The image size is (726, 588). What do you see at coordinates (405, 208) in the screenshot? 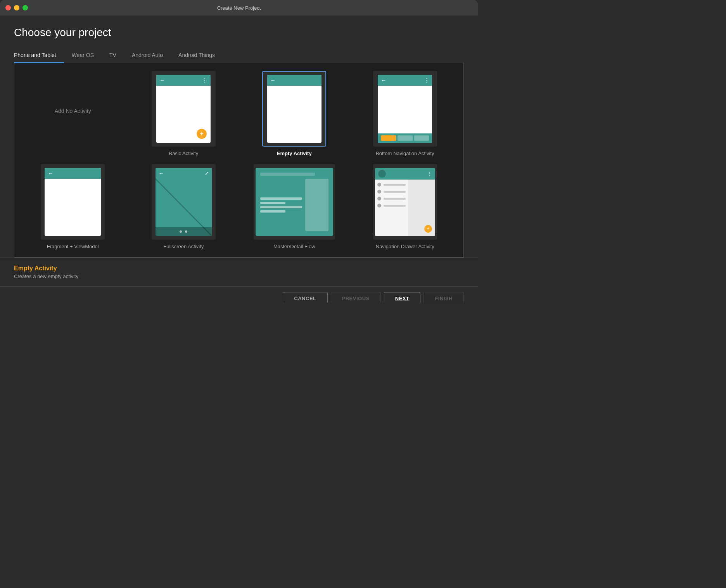
I see `nd-body: +` at bounding box center [405, 208].